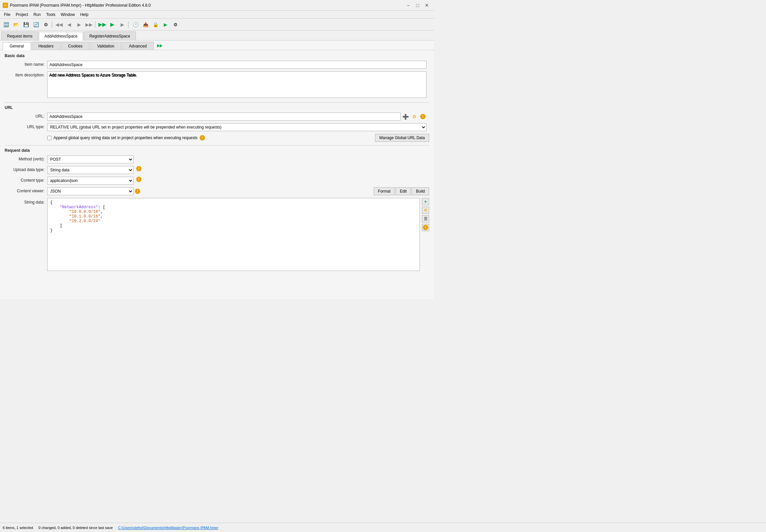 The width and height of the screenshot is (766, 532). Describe the element at coordinates (217, 181) in the screenshot. I see `content-type-row: Content type: application/json !` at that location.